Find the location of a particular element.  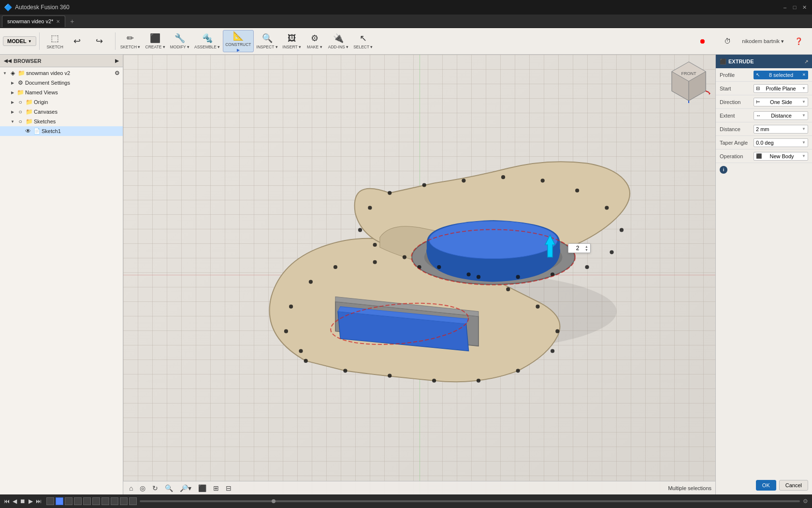

extent-value: ↔ Distance ▼ is located at coordinates (781, 116).